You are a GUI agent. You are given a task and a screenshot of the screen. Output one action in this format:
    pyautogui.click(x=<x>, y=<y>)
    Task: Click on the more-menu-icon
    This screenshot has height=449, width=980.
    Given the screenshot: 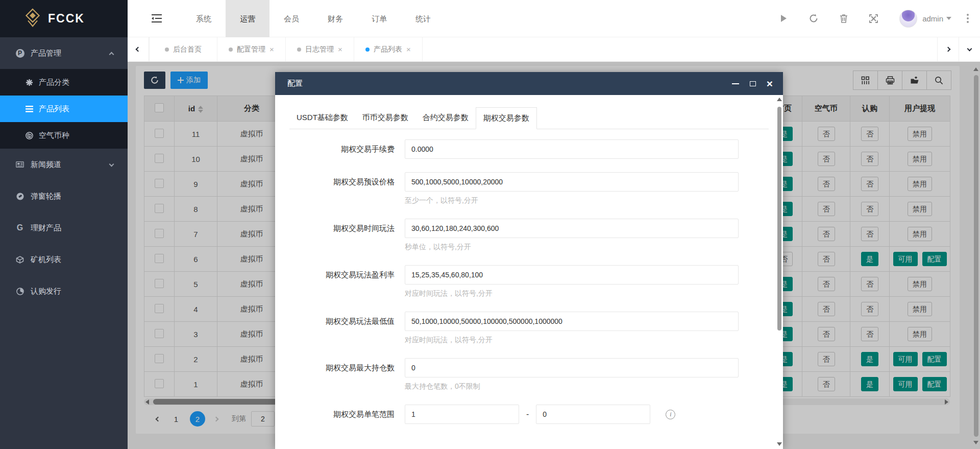 What is the action you would take?
    pyautogui.click(x=968, y=18)
    